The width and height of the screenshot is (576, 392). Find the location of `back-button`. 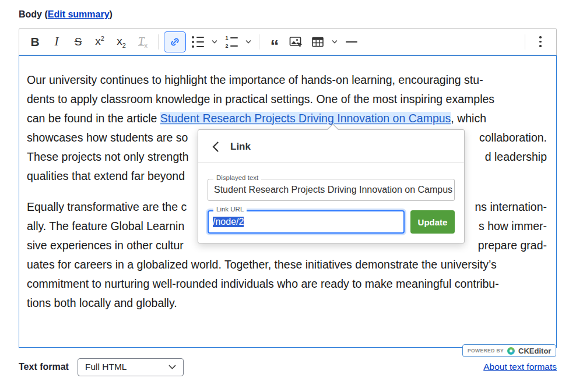

back-button is located at coordinates (215, 147).